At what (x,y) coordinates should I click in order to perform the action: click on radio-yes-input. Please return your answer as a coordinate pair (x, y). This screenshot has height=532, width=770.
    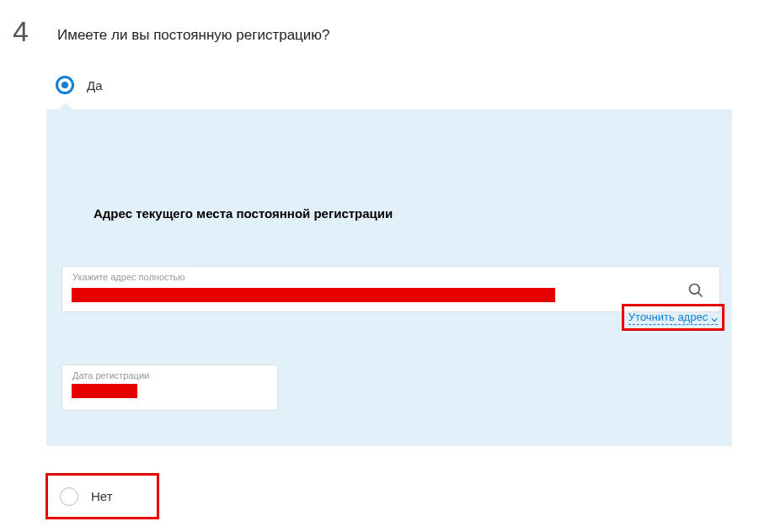
    Looking at the image, I should click on (65, 85).